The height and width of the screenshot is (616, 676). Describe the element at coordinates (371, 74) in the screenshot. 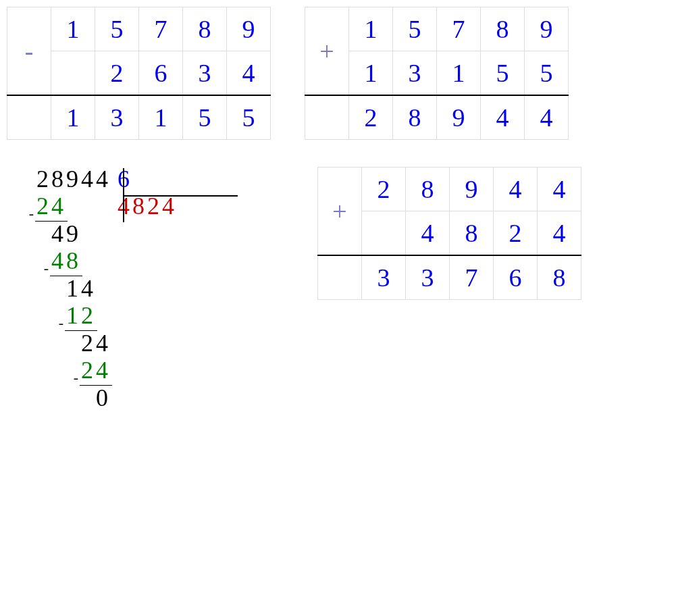

I see `add1-r2c1: 1` at that location.